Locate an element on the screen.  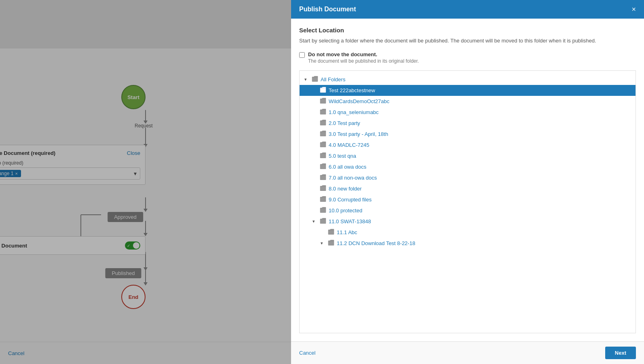
folder-label: 2.0 Test party is located at coordinates (344, 123).